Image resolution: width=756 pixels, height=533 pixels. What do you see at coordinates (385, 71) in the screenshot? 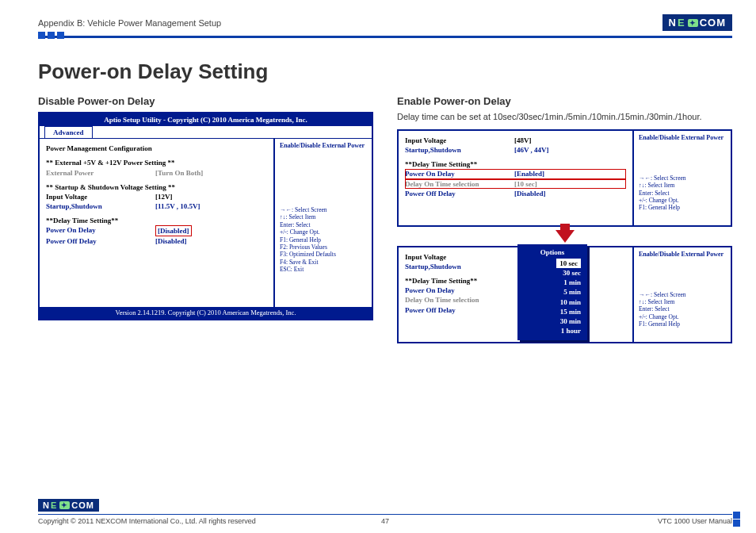
I see `page-title: Power-on Delay Setting` at bounding box center [385, 71].